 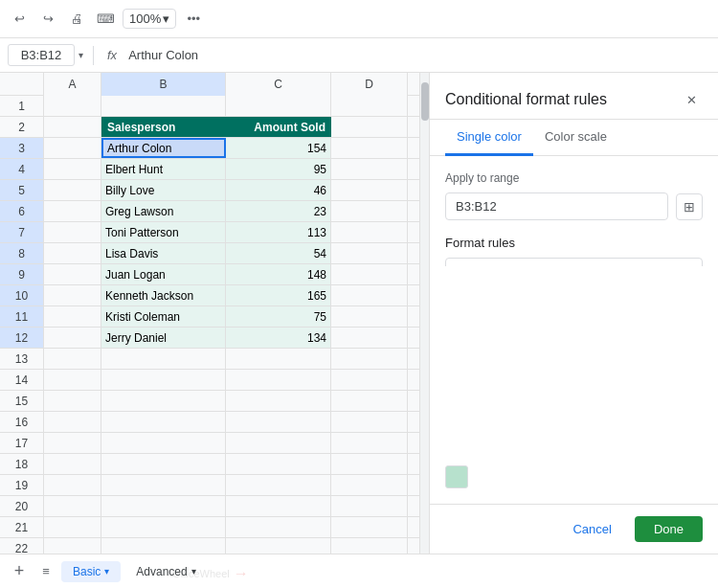 What do you see at coordinates (279, 147) in the screenshot?
I see `cell: 154` at bounding box center [279, 147].